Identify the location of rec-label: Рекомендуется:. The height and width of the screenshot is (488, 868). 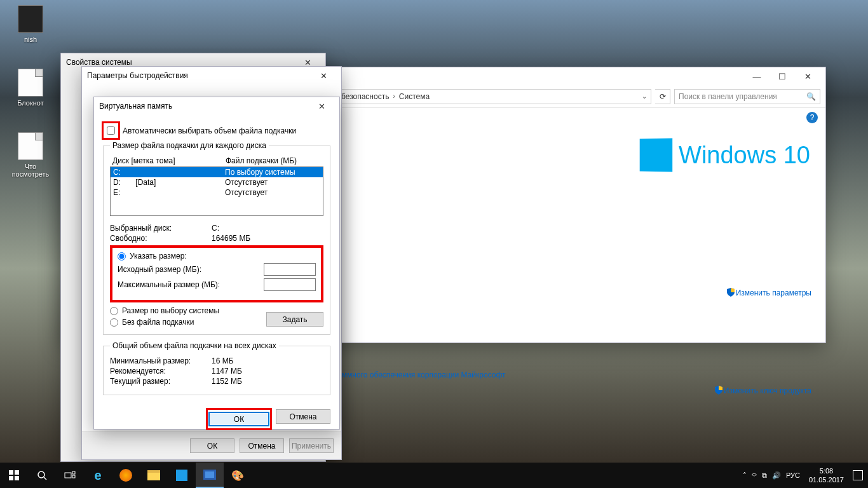
(161, 371).